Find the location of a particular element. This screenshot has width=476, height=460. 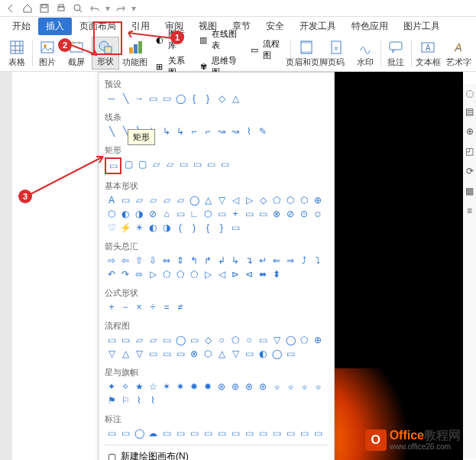

shape-item: ○ is located at coordinates (249, 340).